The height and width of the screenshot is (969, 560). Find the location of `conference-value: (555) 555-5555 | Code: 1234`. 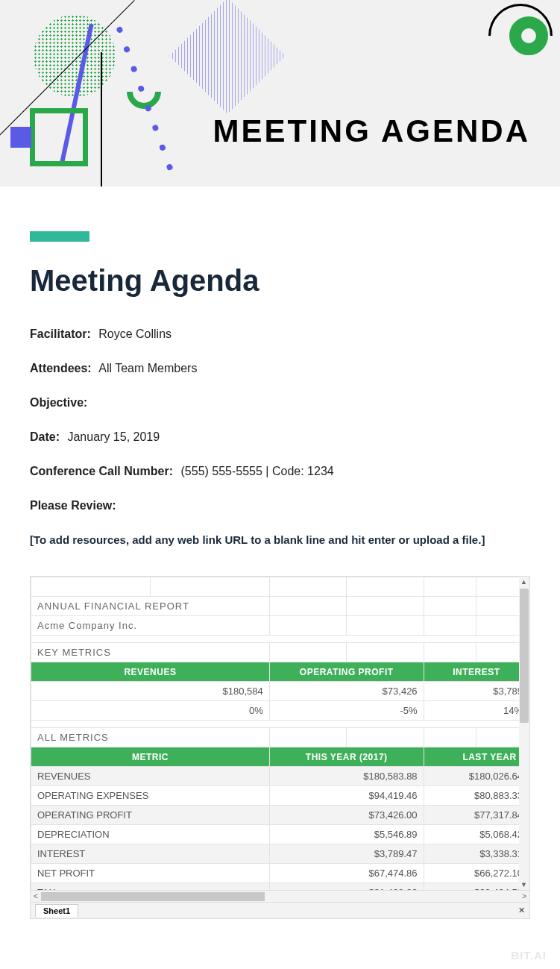

conference-value: (555) 555-5555 | Code: 1234 is located at coordinates (258, 471).